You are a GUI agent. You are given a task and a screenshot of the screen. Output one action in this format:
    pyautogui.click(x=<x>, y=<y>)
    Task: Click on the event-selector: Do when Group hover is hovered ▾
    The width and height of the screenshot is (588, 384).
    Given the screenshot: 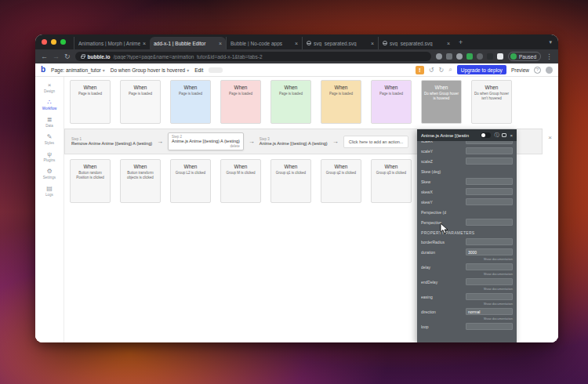 What is the action you would take?
    pyautogui.click(x=150, y=71)
    